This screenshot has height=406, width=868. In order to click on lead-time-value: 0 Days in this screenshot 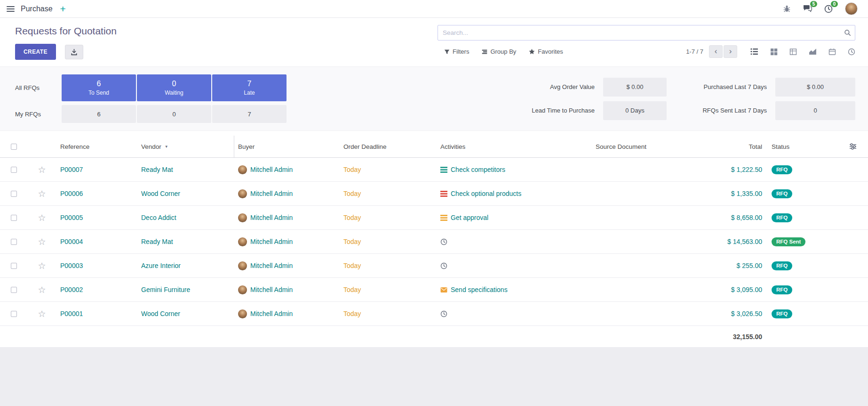, I will do `click(635, 111)`.